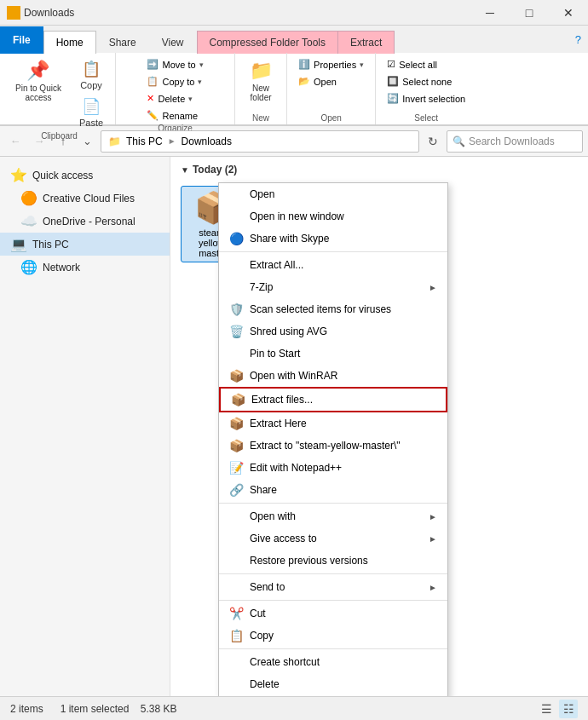 The image size is (588, 720). What do you see at coordinates (268, 43) in the screenshot?
I see `tab-extract: Compressed Folder Tools` at bounding box center [268, 43].